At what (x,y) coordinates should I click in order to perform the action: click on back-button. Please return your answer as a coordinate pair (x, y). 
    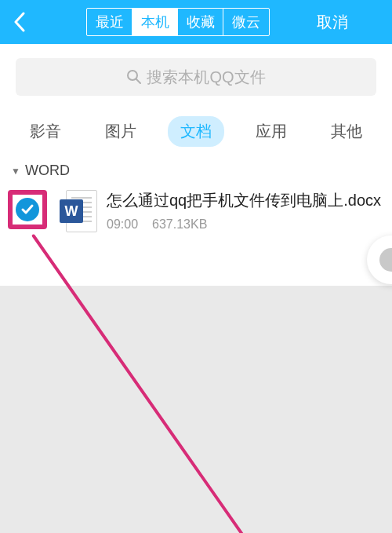
    Looking at the image, I should click on (20, 22).